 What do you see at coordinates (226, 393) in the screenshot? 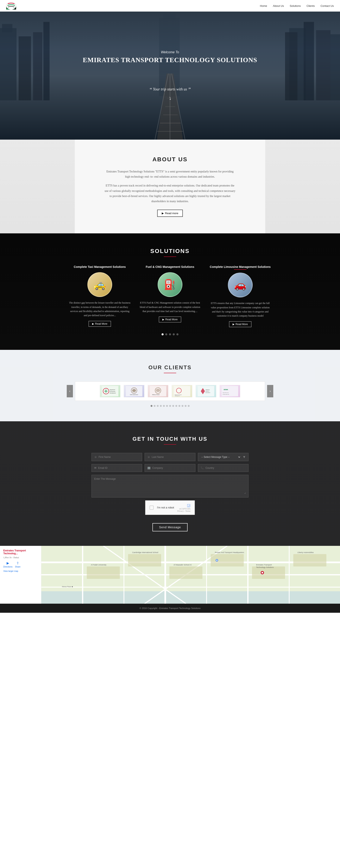
I see `svg-text: Dubai Electricity` at bounding box center [226, 393].